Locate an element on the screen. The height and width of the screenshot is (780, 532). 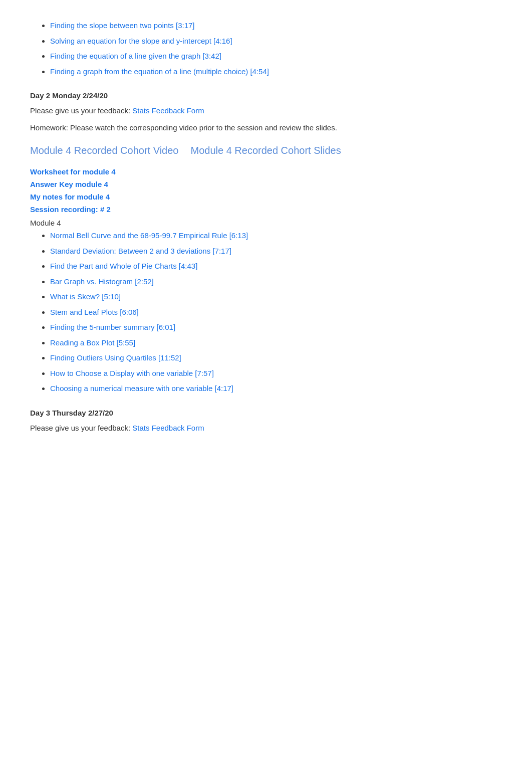
day2-list-link: Bar Graph vs. Histogram [2:52] is located at coordinates (102, 282).